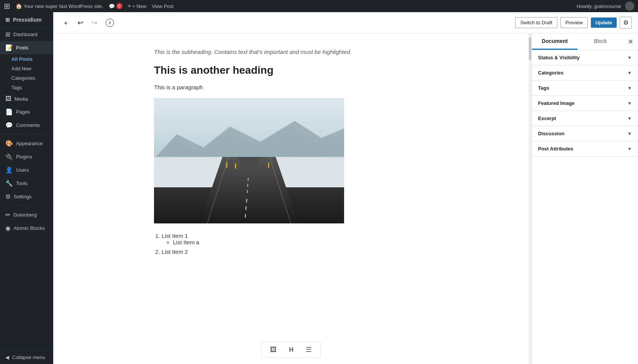 The width and height of the screenshot is (638, 364). I want to click on heading-block-icon: H, so click(291, 350).